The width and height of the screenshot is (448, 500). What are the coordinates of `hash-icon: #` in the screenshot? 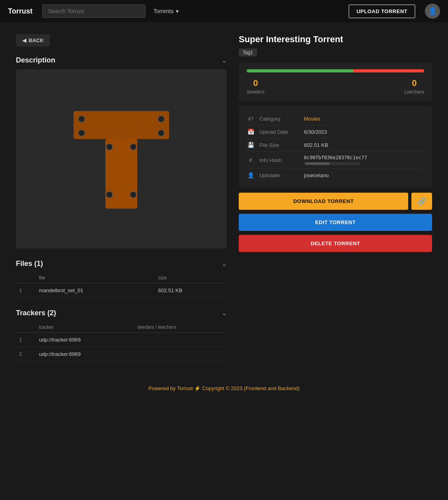 It's located at (251, 160).